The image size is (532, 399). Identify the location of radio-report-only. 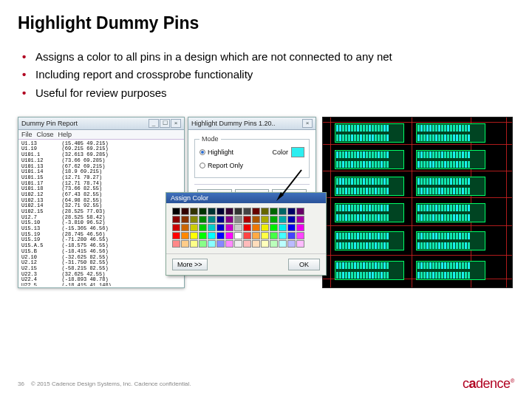
(202, 166).